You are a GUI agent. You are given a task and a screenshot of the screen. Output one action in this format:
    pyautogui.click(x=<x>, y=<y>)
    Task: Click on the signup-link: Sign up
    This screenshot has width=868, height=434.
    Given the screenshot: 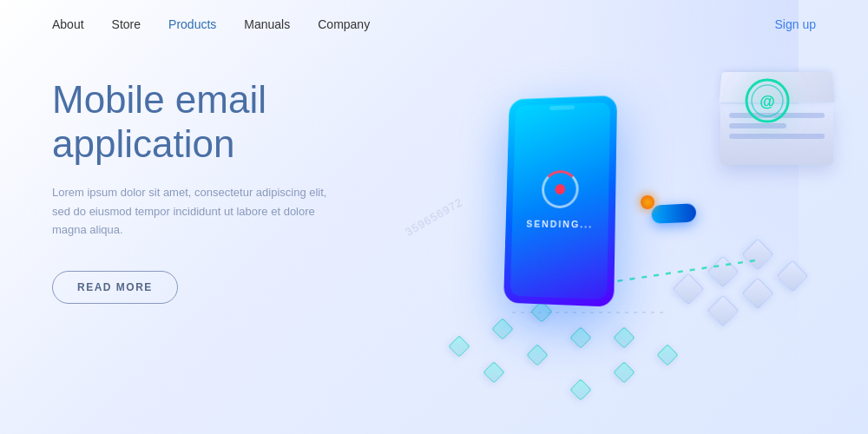 What is the action you would take?
    pyautogui.click(x=795, y=24)
    